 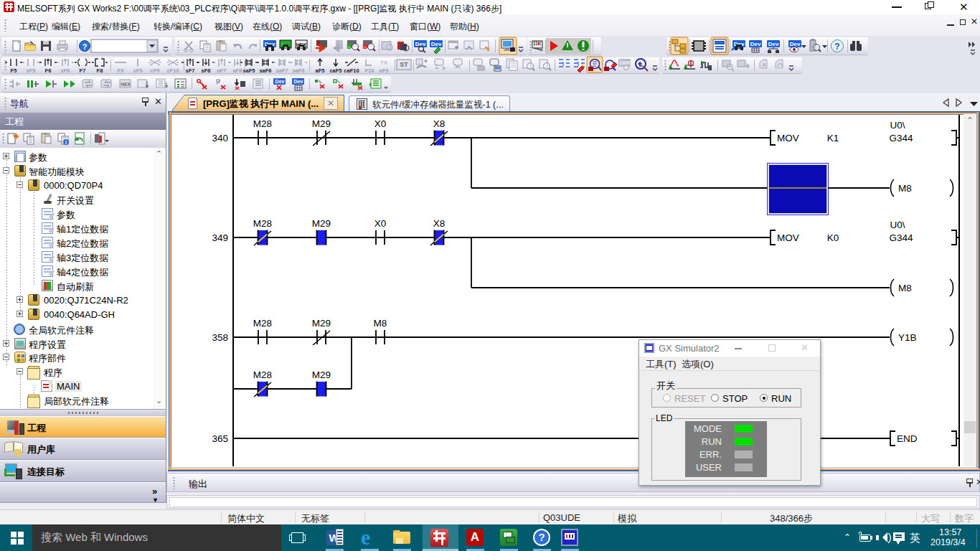 What do you see at coordinates (83, 70) in the screenshot?
I see `svg-text: F7` at bounding box center [83, 70].